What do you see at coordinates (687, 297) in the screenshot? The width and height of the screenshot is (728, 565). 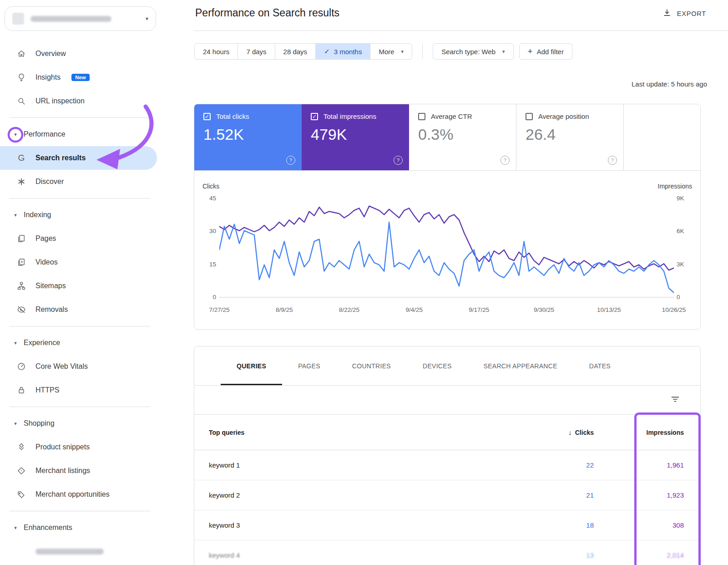 I see `y-tick-right: 0` at bounding box center [687, 297].